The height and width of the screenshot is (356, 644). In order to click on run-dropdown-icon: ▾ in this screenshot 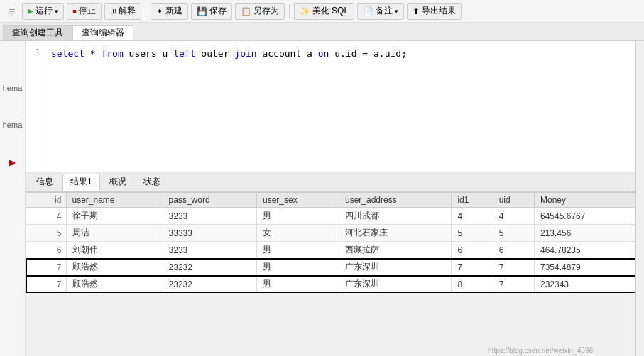, I will do `click(57, 11)`.